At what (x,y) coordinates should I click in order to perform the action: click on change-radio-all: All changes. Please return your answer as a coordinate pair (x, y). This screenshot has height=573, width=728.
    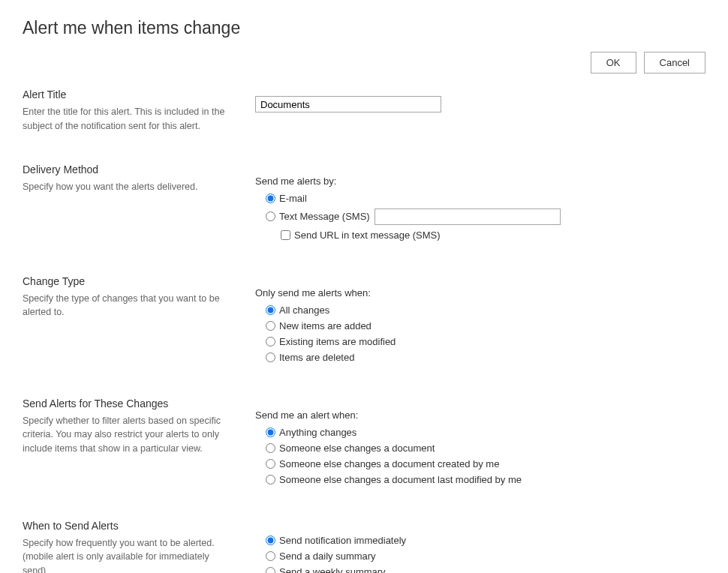
    Looking at the image, I should click on (486, 310).